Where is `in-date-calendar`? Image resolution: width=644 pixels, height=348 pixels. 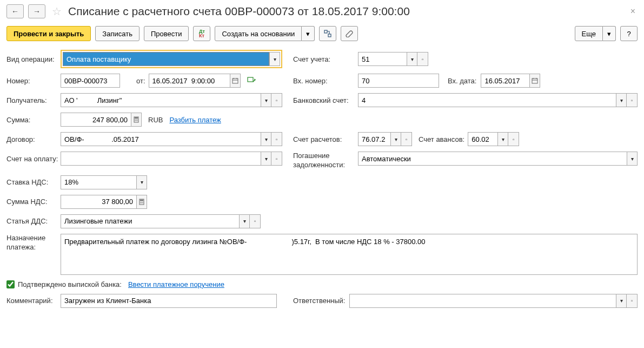
in-date-calendar is located at coordinates (535, 81).